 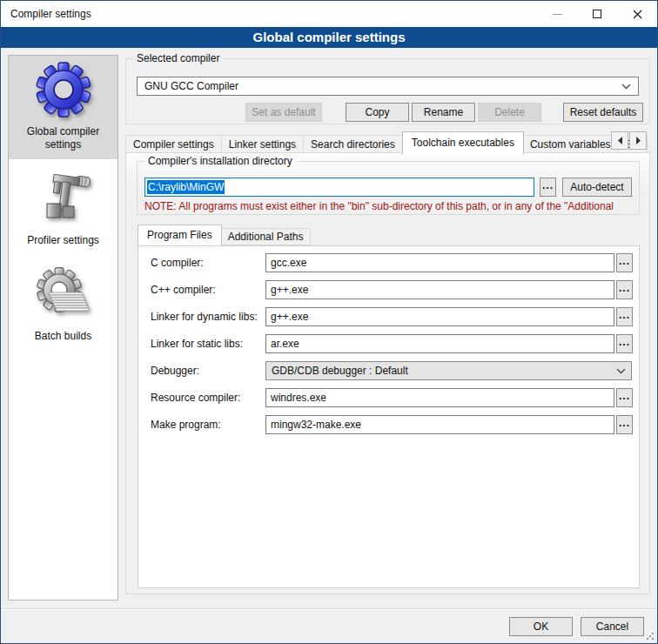 I want to click on reset-defaults-button: Reset defaults, so click(x=603, y=112).